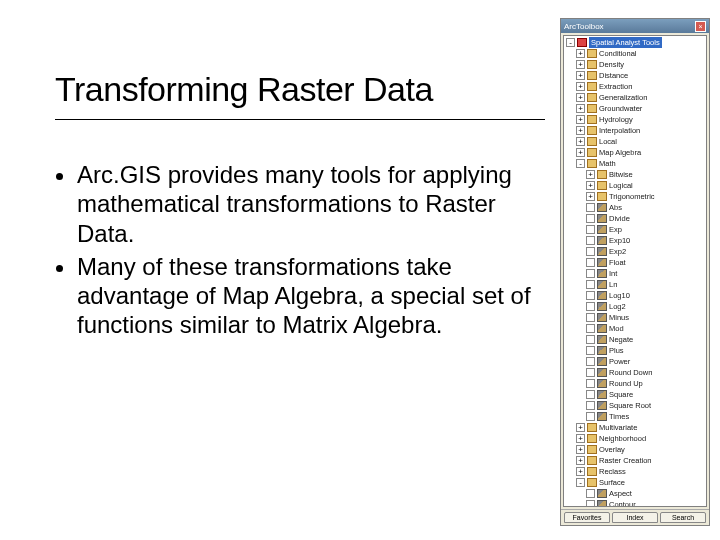  What do you see at coordinates (635, 54) in the screenshot?
I see `toolset-item: +Conditional` at bounding box center [635, 54].